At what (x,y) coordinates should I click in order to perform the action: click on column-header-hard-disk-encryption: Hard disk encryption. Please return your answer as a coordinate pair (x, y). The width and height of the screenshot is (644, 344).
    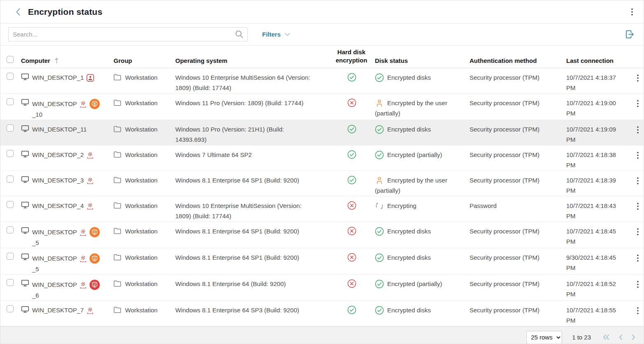
    Looking at the image, I should click on (354, 56).